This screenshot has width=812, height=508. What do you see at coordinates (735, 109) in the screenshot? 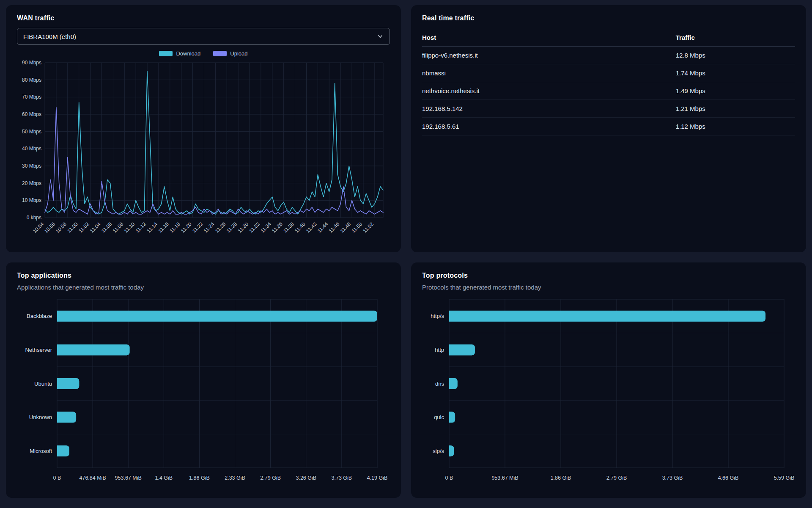
I see `traffic-cell: 1.21 Mbps` at bounding box center [735, 109].